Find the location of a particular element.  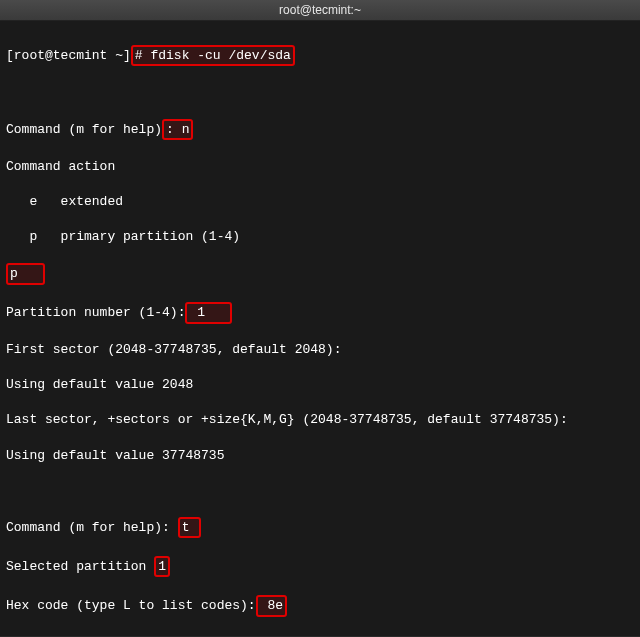

part-num-val: 1 is located at coordinates (200, 312).